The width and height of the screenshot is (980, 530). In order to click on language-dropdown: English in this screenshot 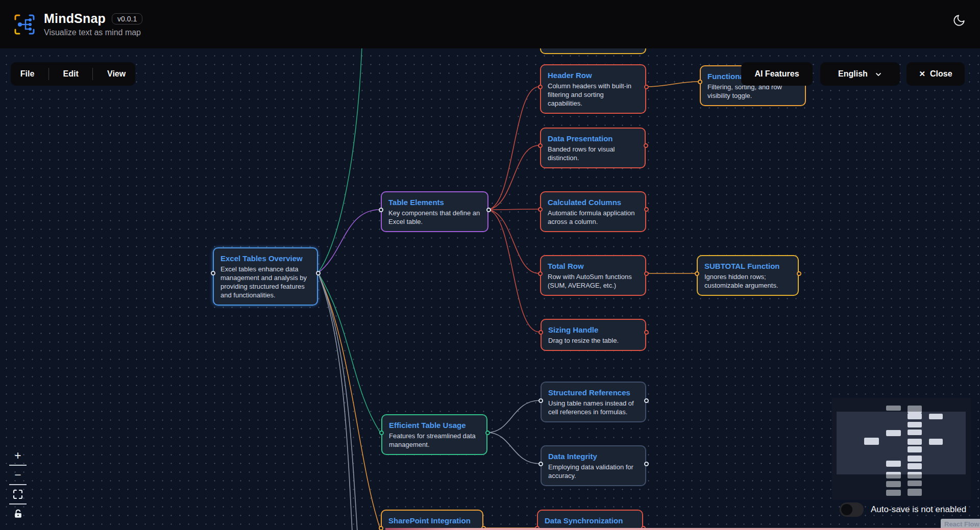, I will do `click(860, 74)`.